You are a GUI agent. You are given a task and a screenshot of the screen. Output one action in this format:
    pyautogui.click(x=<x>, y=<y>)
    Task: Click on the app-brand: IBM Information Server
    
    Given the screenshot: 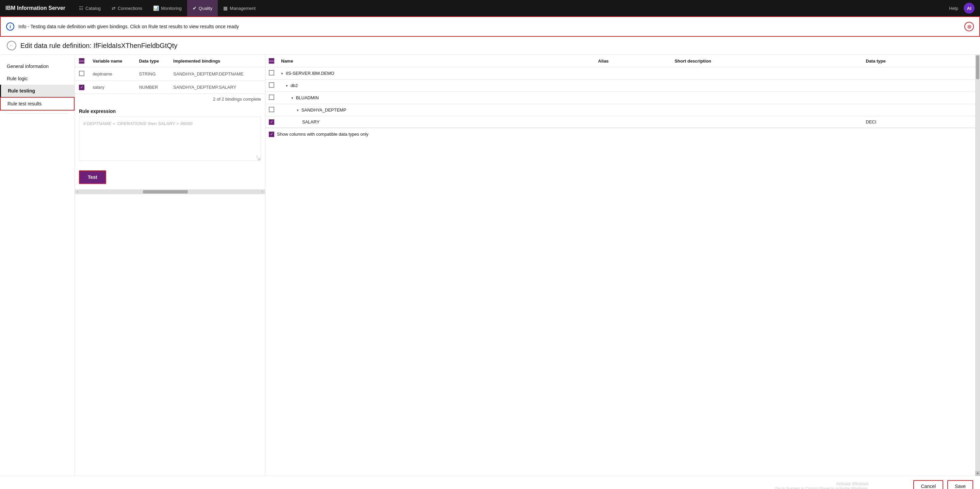 What is the action you would take?
    pyautogui.click(x=35, y=8)
    